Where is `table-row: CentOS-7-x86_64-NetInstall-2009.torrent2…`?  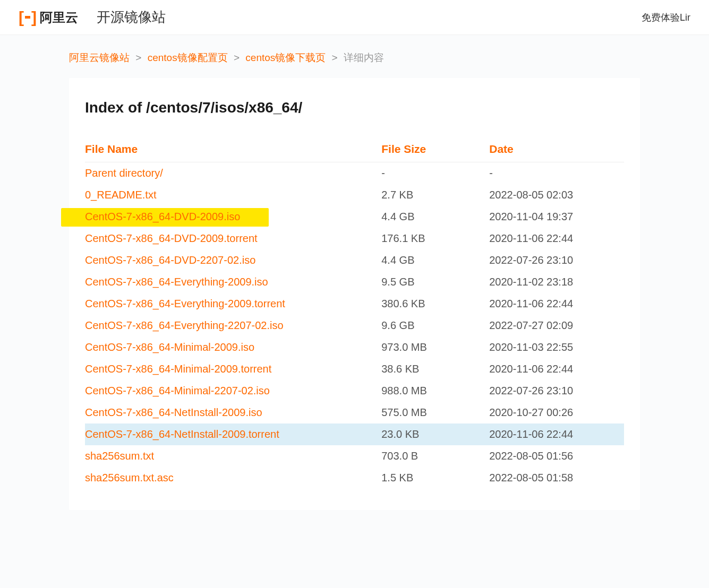 table-row: CentOS-7-x86_64-NetInstall-2009.torrent2… is located at coordinates (355, 434).